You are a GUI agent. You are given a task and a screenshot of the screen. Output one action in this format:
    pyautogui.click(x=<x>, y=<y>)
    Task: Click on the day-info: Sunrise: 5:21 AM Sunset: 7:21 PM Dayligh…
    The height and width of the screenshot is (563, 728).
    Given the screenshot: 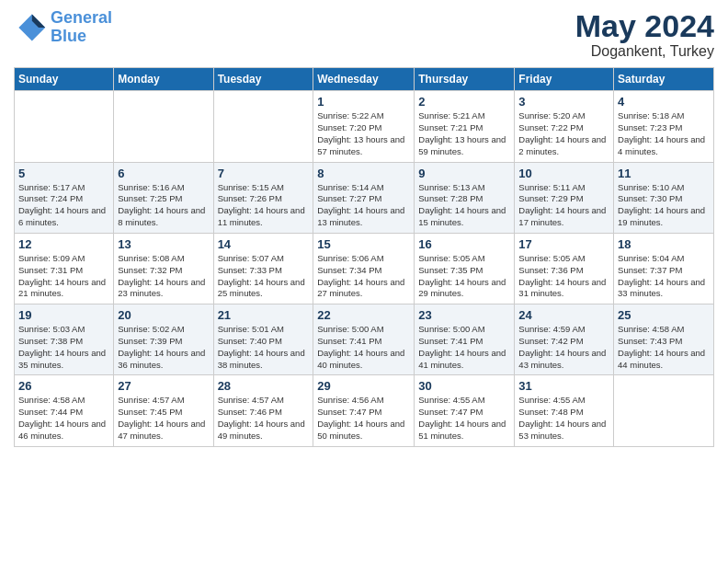 What is the action you would take?
    pyautogui.click(x=464, y=134)
    